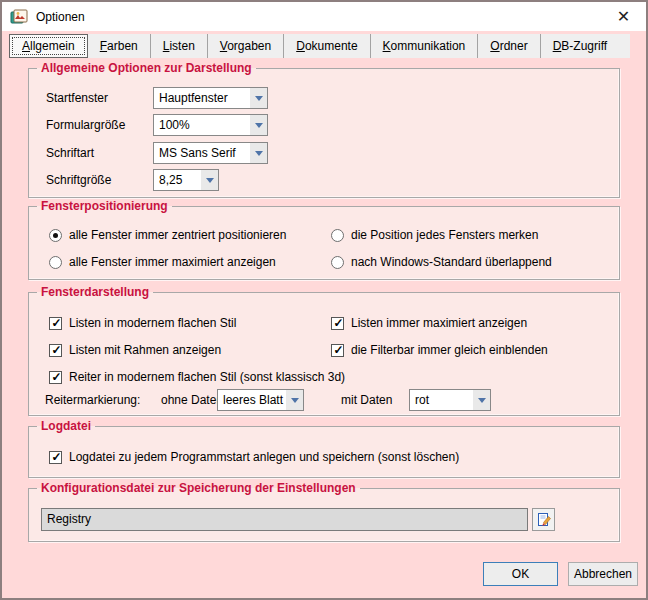 The image size is (648, 600). What do you see at coordinates (70, 153) in the screenshot?
I see `schriftart-label: Schriftart` at bounding box center [70, 153].